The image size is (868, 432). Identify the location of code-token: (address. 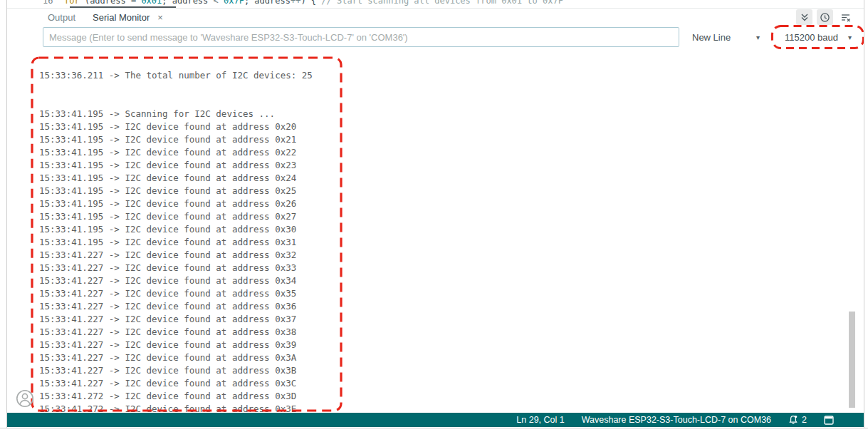
(108, 3).